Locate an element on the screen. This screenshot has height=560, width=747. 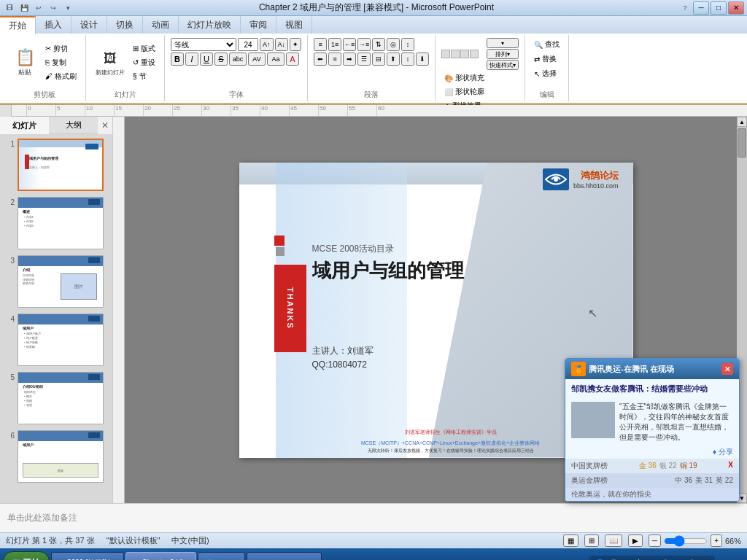
scroll-thumb is located at coordinates (742, 143).